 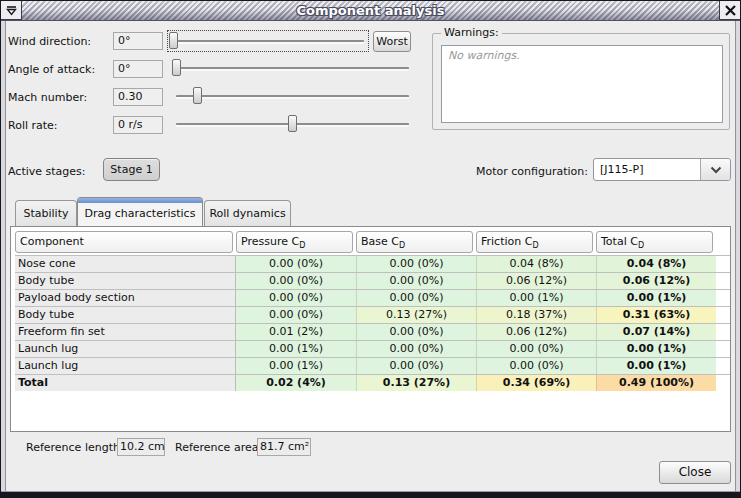 What do you see at coordinates (294, 242) in the screenshot?
I see `column-header-pressure-c: Pressure CD` at bounding box center [294, 242].